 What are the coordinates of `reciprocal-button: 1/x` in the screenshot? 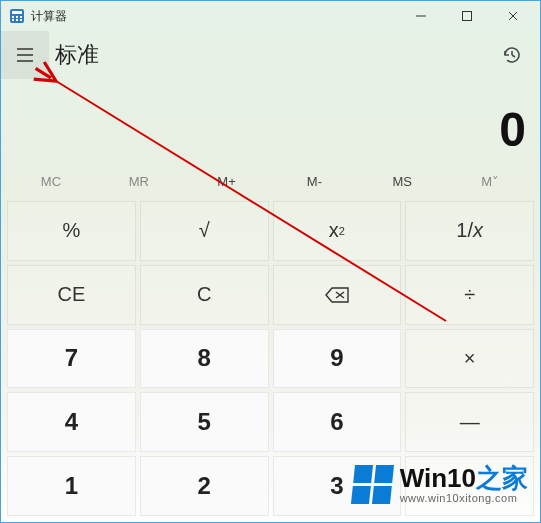 It's located at (470, 231).